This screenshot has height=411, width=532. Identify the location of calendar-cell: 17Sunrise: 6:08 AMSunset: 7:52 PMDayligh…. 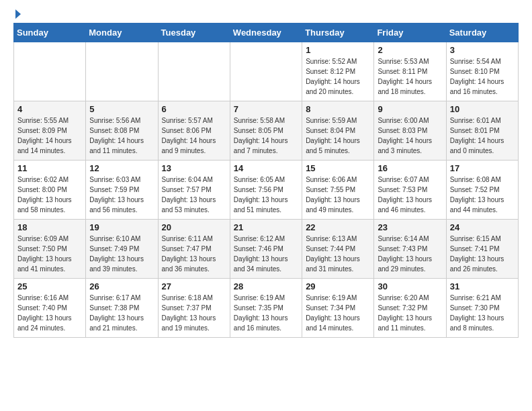
(482, 190).